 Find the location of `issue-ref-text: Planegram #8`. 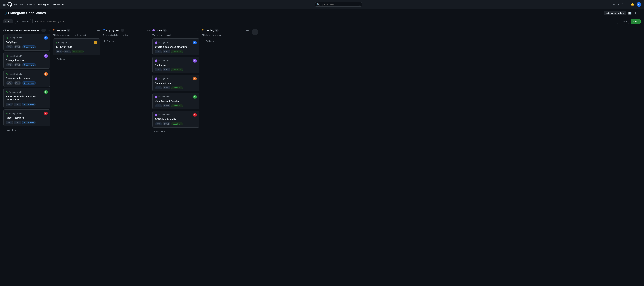

issue-ref-text: Planegram #8 is located at coordinates (164, 97).